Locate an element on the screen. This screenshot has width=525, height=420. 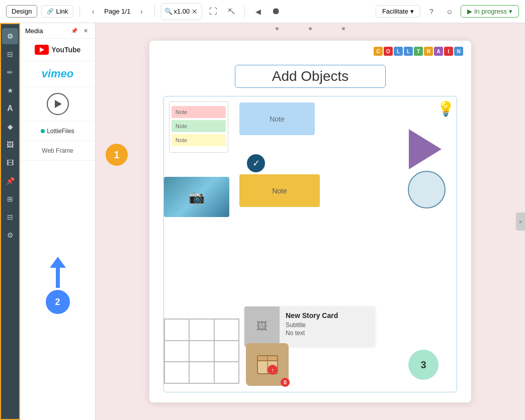
sidebar-apps: ⚙ is located at coordinates (10, 235).